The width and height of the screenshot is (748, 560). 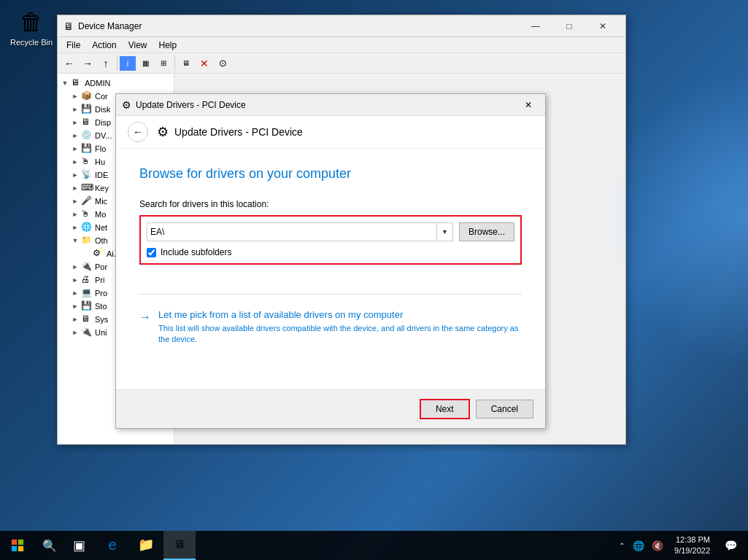 What do you see at coordinates (204, 63) in the screenshot?
I see `uninstall-button: ✕` at bounding box center [204, 63].